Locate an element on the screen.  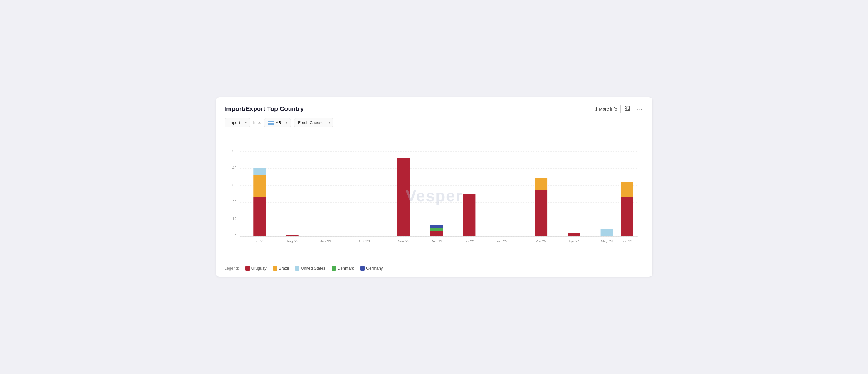
more-info-button: ℹ More info is located at coordinates (606, 109).